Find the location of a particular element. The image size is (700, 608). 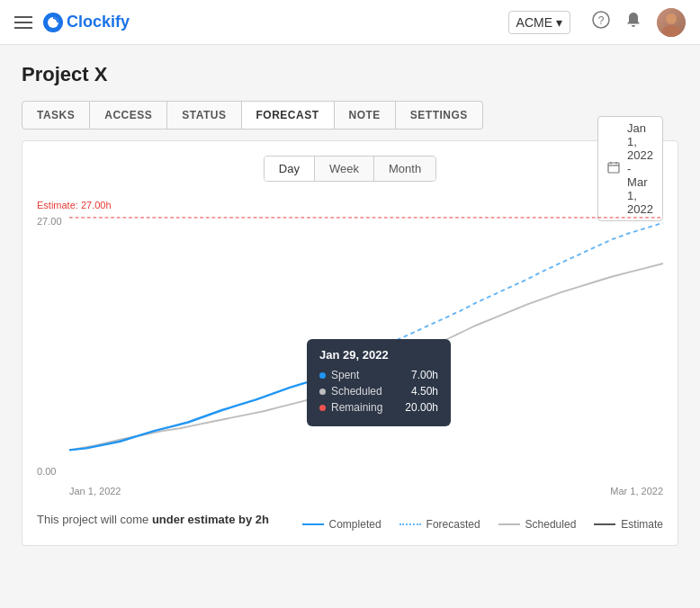

tab-status: STATUS is located at coordinates (204, 115).